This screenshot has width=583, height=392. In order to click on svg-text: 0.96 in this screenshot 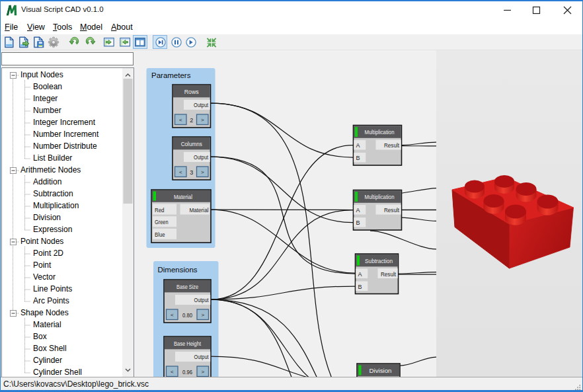, I will do `click(188, 372)`.